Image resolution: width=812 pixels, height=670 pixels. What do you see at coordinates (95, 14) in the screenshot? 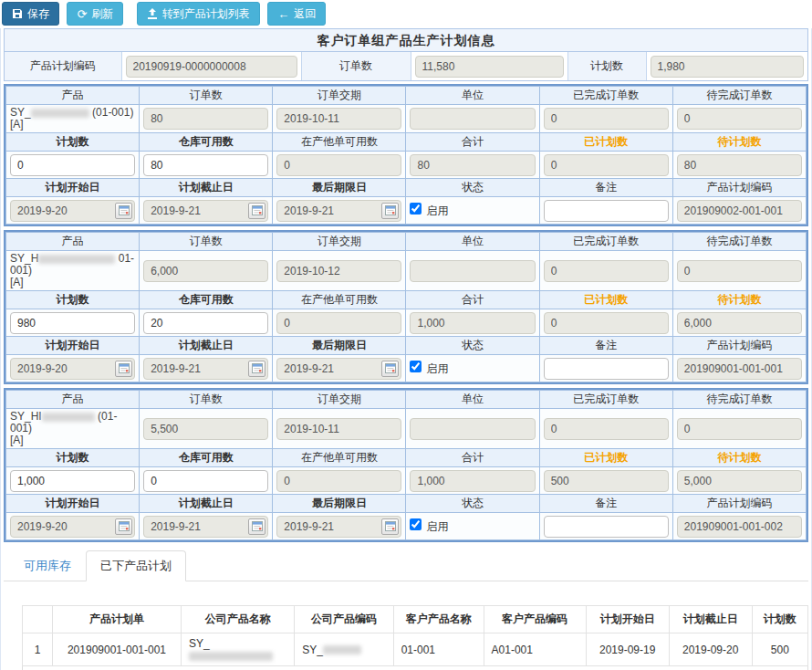
I see `refresh-button: ⟳ 刷新` at bounding box center [95, 14].